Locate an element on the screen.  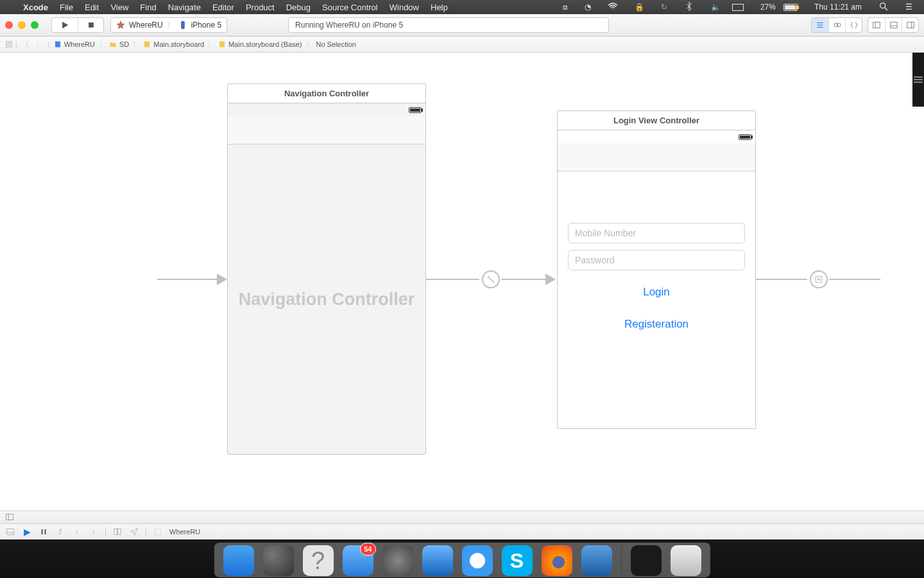
editor-mode-segmented is located at coordinates (837, 25).